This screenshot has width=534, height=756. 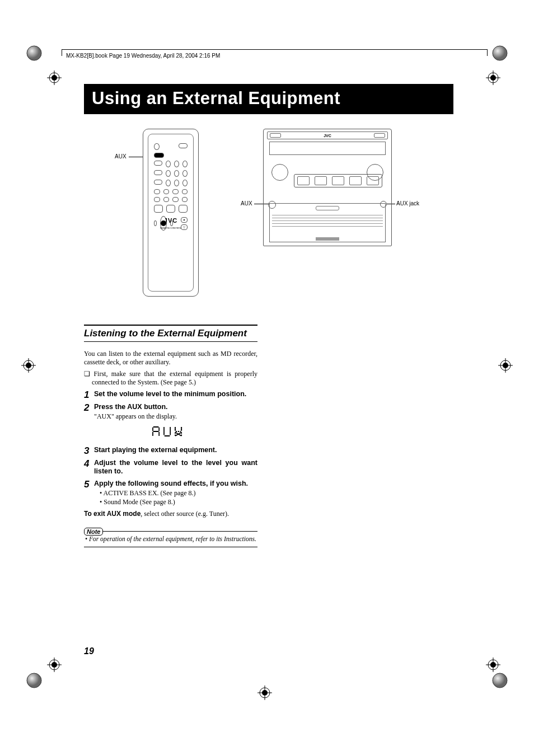 I want to click on step-4: 4 Adjust the volume level to the level y…, so click(x=171, y=468).